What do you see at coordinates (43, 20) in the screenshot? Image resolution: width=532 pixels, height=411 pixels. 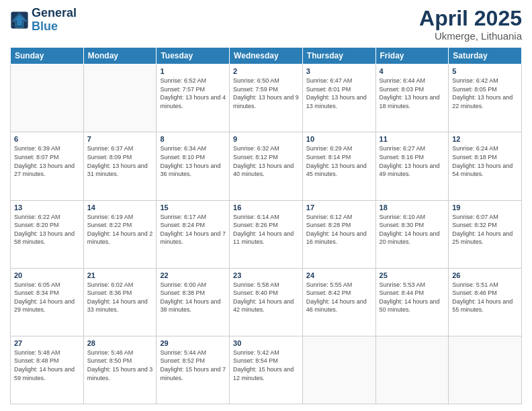 I see `logo: General Blue` at bounding box center [43, 20].